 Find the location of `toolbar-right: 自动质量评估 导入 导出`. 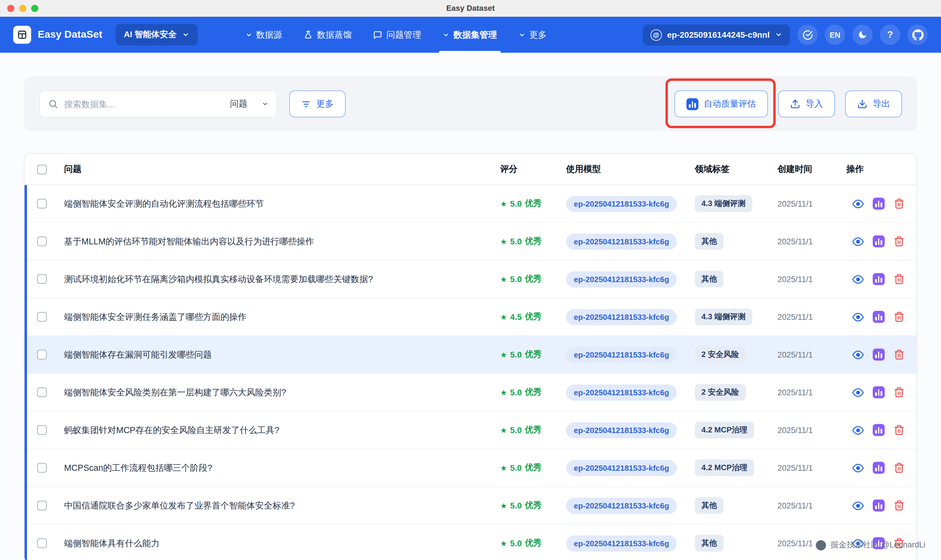

toolbar-right: 自动质量评估 导入 导出 is located at coordinates (789, 104).